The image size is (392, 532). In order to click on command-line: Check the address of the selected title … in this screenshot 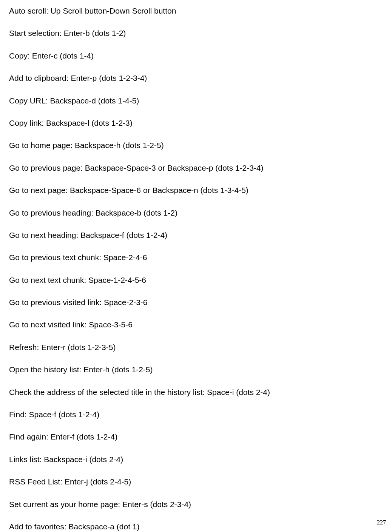, I will do `click(196, 392)`.